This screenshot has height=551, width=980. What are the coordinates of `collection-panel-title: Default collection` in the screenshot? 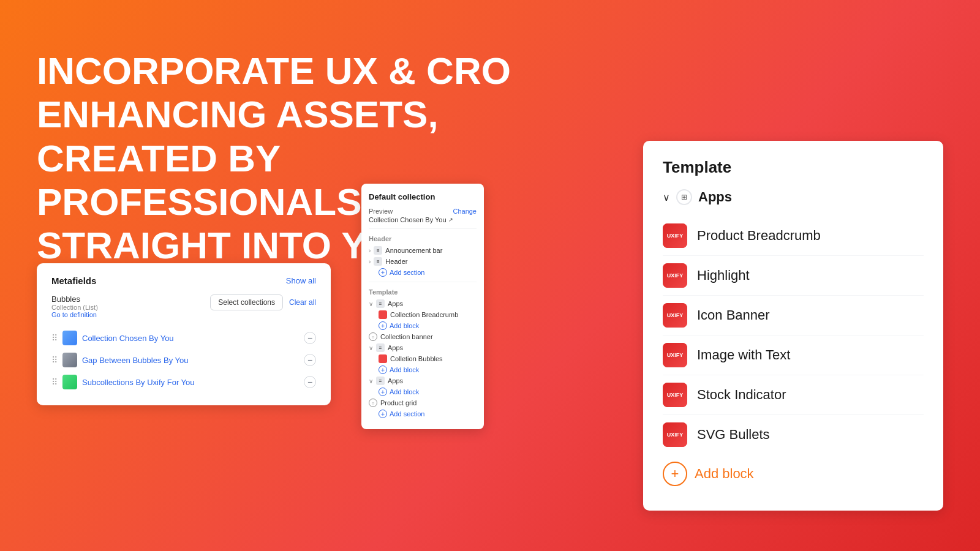 It's located at (423, 197).